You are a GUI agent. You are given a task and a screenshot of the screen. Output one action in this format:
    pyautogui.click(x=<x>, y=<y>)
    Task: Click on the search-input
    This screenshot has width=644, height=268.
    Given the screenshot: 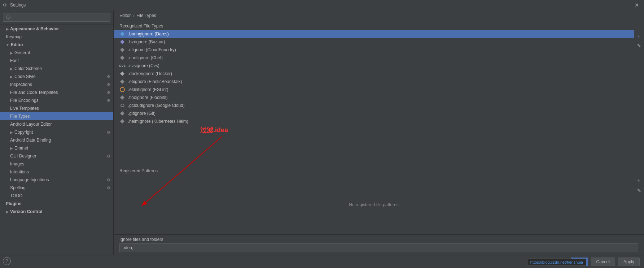 What is the action you would take?
    pyautogui.click(x=57, y=17)
    